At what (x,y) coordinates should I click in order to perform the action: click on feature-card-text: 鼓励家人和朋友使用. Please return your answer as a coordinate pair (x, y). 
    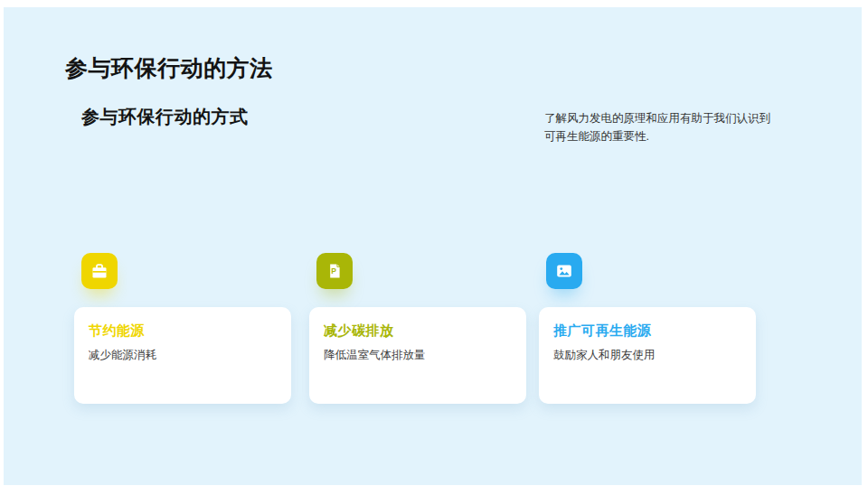
    Looking at the image, I should click on (647, 356).